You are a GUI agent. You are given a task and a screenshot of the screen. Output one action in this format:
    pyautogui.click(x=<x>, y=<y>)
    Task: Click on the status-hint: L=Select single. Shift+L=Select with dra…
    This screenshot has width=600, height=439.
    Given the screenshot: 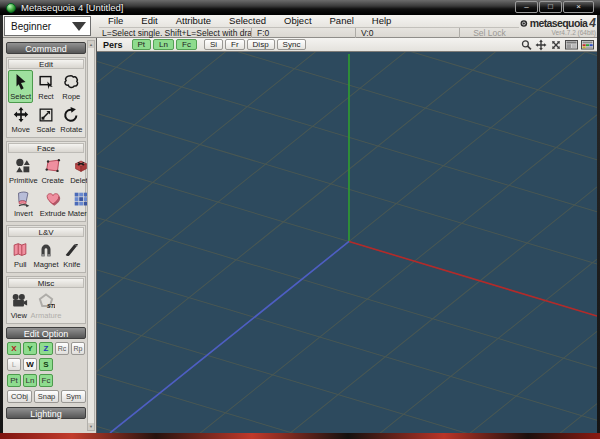 What is the action you would take?
    pyautogui.click(x=175, y=33)
    